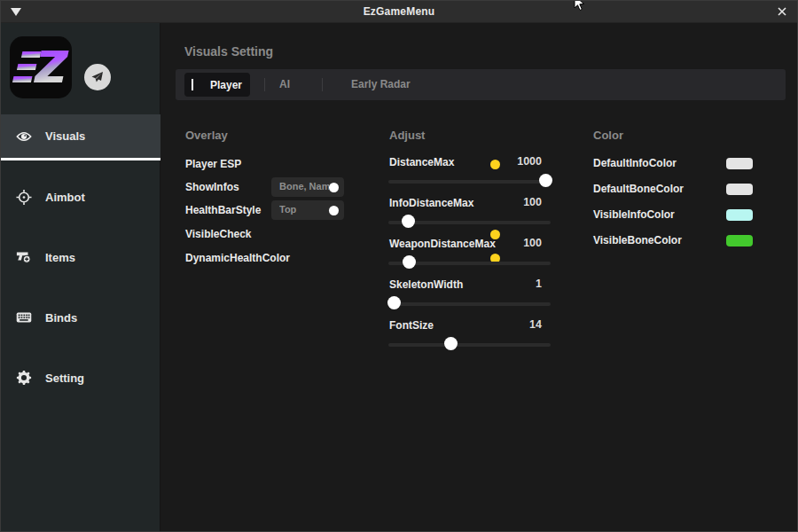 The image size is (798, 532). Describe the element at coordinates (213, 164) in the screenshot. I see `setting-label: Player ESP` at that location.